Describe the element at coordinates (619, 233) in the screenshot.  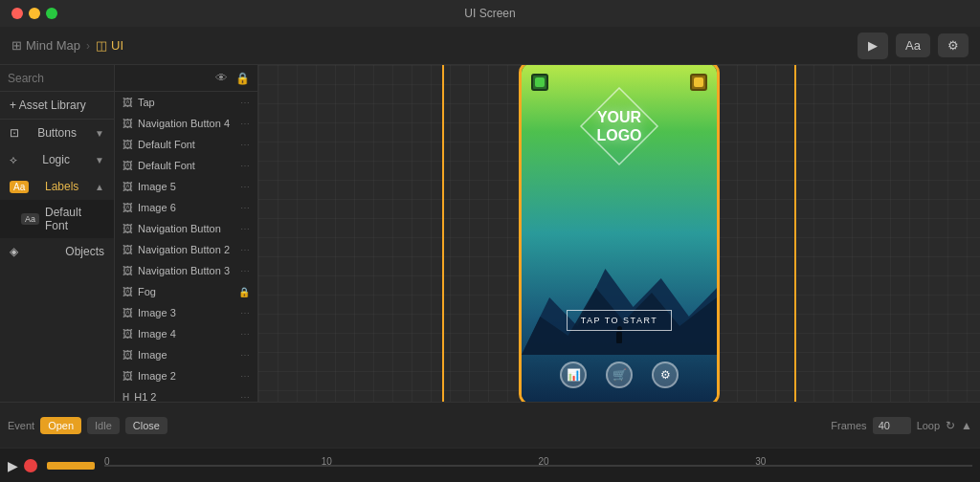
I see `phone-screen: YOUR LOGO TAP TO START` at that location.